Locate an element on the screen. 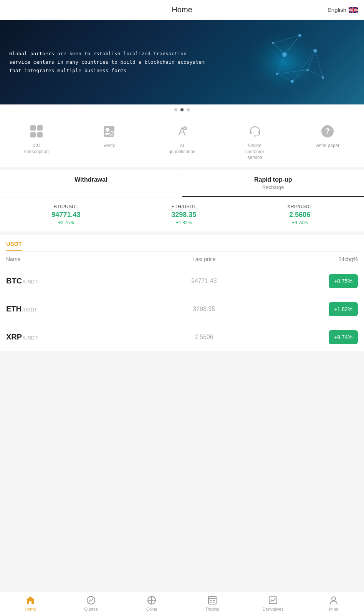 The image size is (364, 616). btc-change: +0.75% is located at coordinates (66, 223).